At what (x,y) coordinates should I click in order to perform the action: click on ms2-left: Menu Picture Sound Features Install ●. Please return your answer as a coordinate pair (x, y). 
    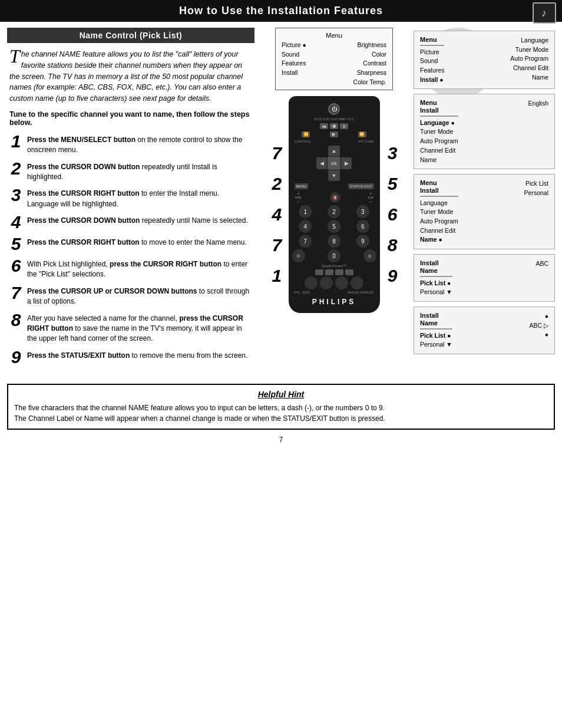
    Looking at the image, I should click on (432, 60).